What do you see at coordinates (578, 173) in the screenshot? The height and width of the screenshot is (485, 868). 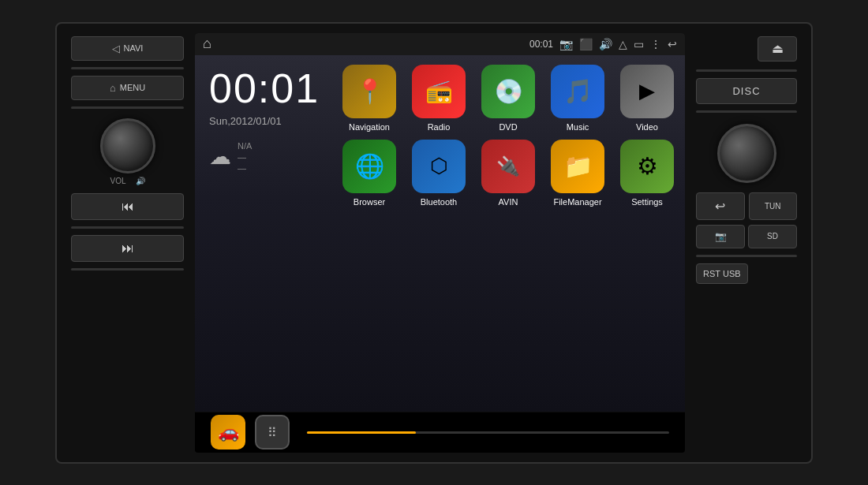 I see `app-filemanager: 📁 FileManager` at bounding box center [578, 173].